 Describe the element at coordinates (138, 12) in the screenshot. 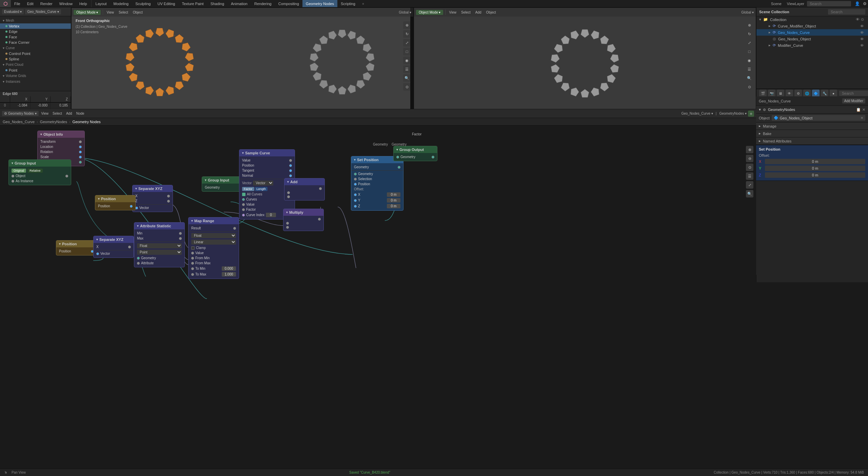

I see `viewport-object-btn: Object` at that location.